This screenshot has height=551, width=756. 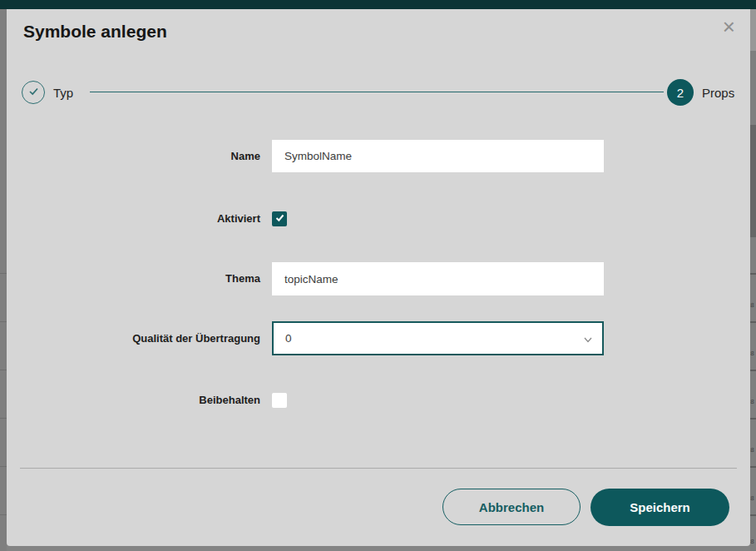 I want to click on step-typ, so click(x=33, y=92).